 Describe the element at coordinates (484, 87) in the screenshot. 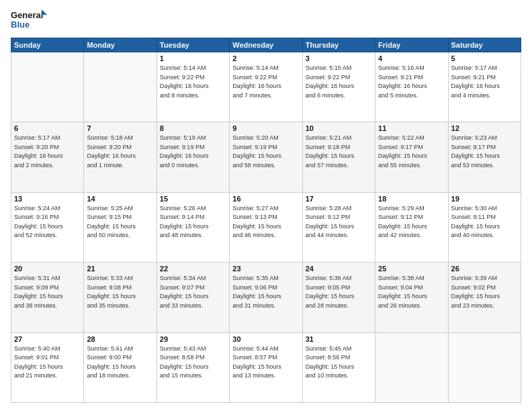

I see `calendar-cell-w1-d7: 5Sunrise: 5:17 AM Sunset: 9:21 PM Daylig…` at that location.